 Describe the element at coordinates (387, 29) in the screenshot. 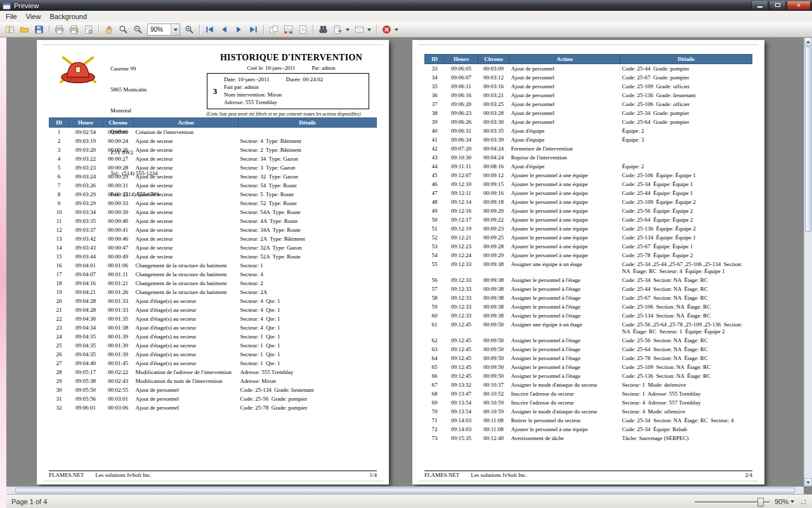

I see `closeicon-icon` at that location.